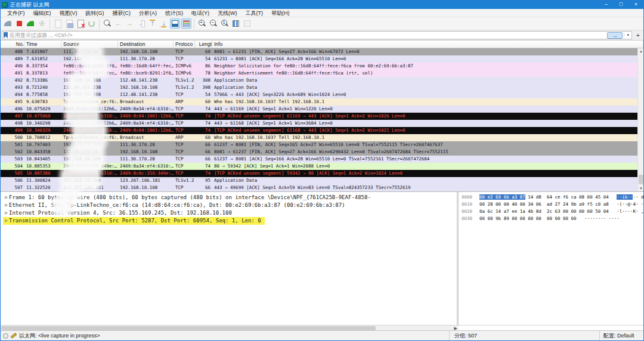  Describe the element at coordinates (69, 13) in the screenshot. I see `menu-item-2: 视图(V)` at that location.